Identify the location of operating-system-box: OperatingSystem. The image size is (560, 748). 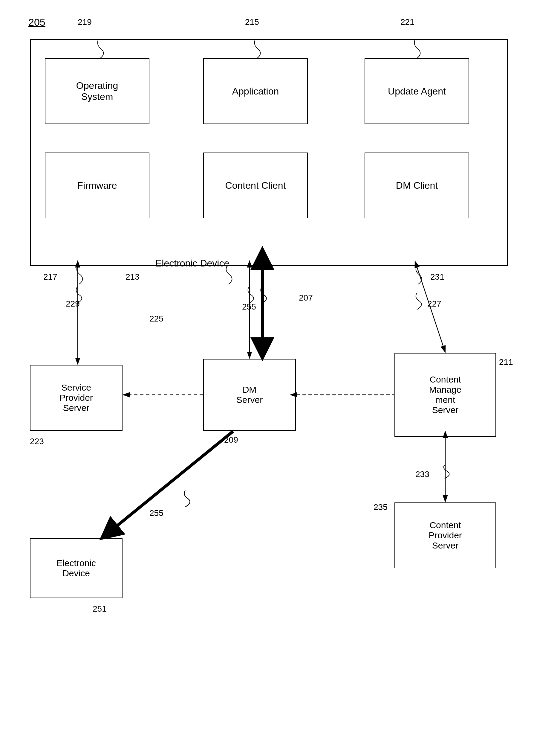
(97, 91).